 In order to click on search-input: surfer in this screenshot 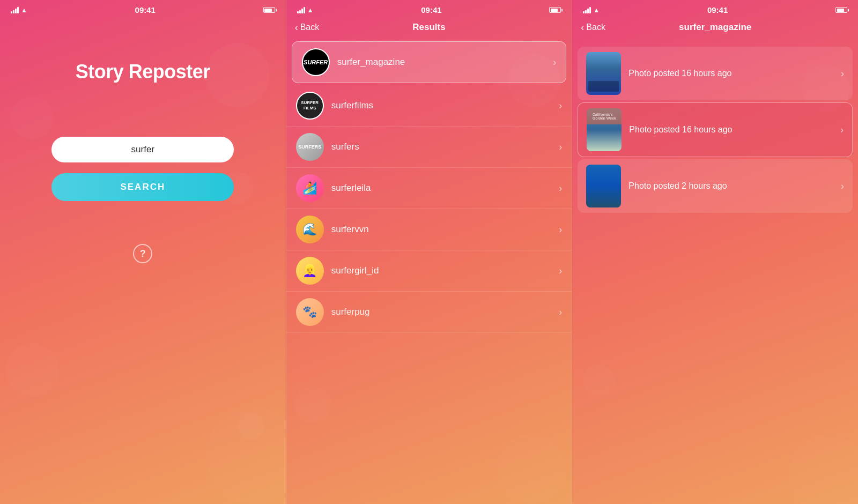, I will do `click(143, 150)`.